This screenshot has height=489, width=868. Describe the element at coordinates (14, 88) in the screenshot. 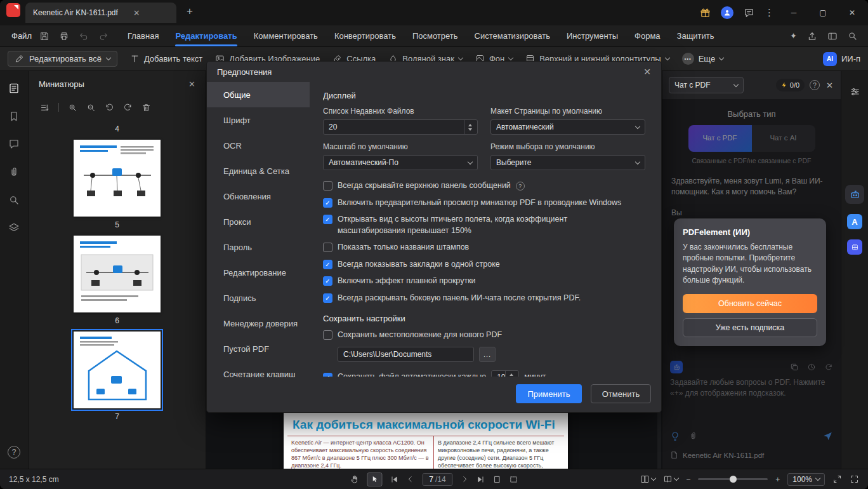

I see `thumbnails-panel-icon` at that location.